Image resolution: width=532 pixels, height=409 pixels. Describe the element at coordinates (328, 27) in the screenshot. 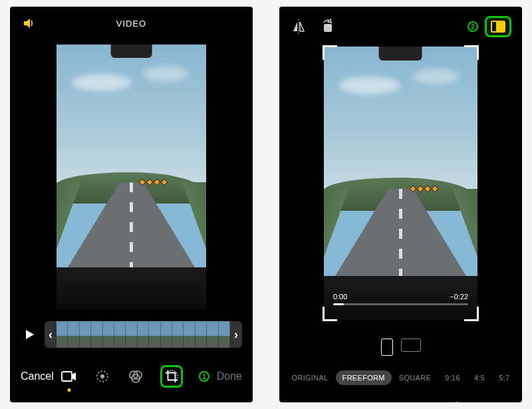

I see `rotate-icon` at that location.